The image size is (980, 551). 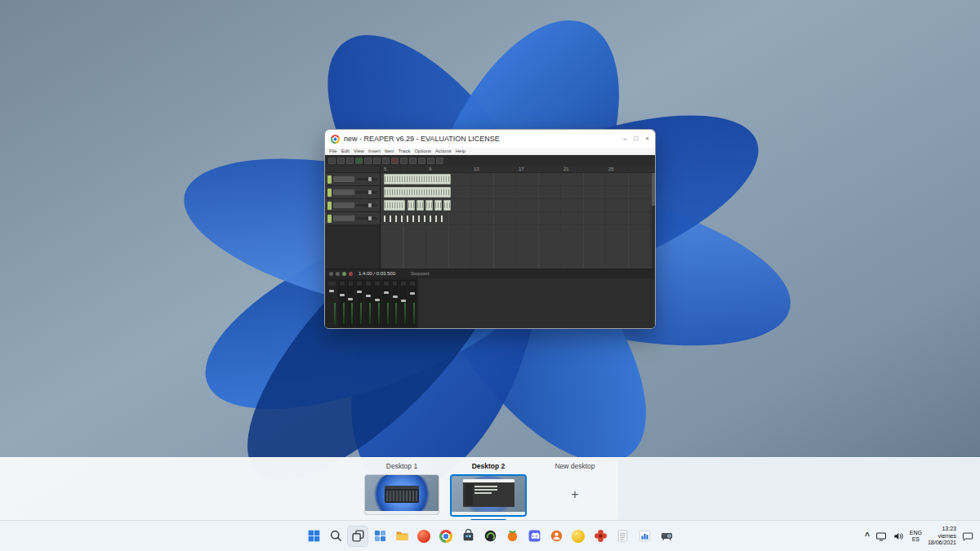 I want to click on reaper-app-button, so click(x=490, y=536).